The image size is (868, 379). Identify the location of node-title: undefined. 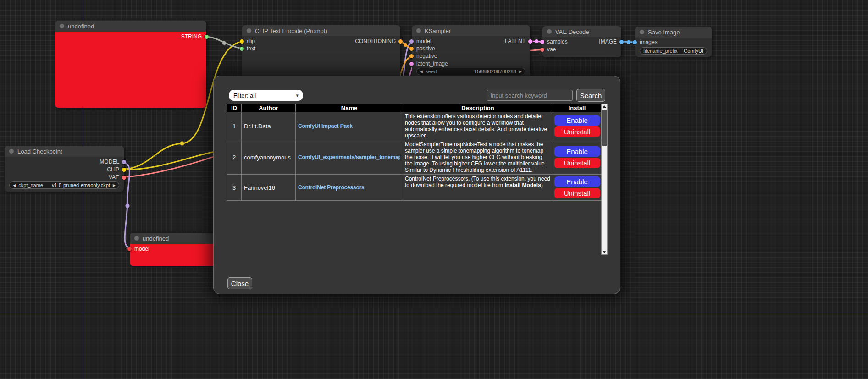
(81, 27).